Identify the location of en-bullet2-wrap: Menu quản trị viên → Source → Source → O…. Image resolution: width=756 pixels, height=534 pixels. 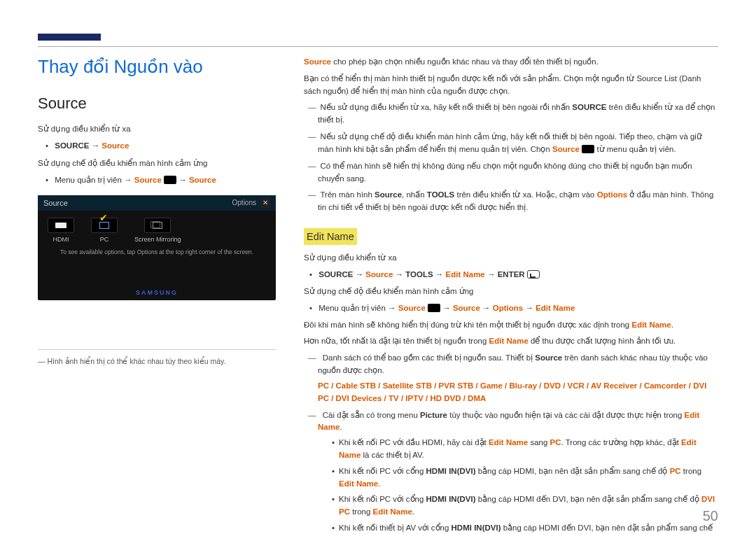
(511, 309).